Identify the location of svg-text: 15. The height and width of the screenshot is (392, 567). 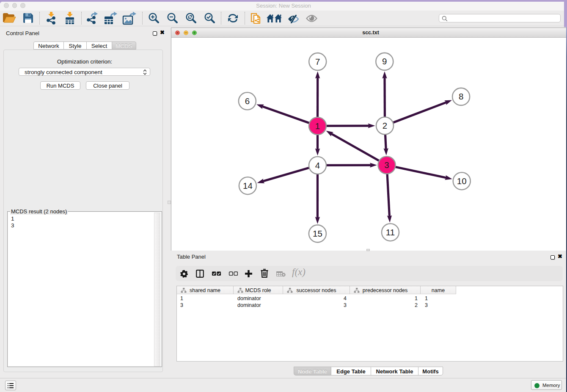
(317, 234).